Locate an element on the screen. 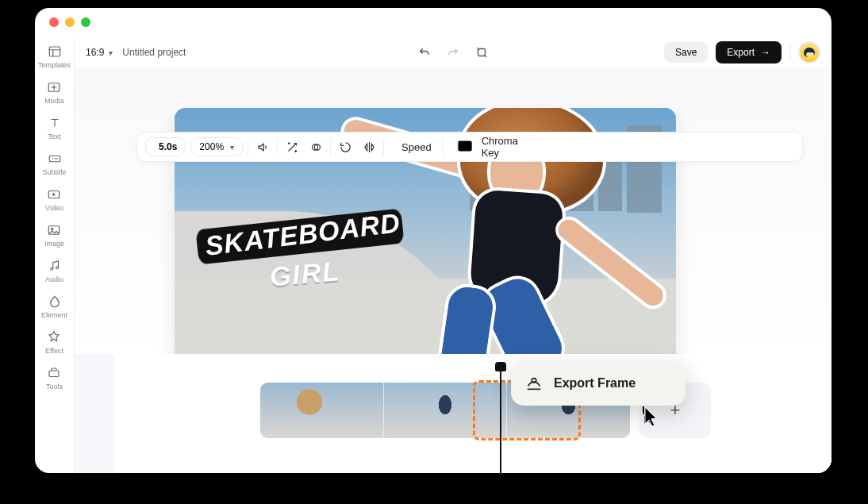 The image size is (868, 504). zoom-value: 200% is located at coordinates (211, 147).